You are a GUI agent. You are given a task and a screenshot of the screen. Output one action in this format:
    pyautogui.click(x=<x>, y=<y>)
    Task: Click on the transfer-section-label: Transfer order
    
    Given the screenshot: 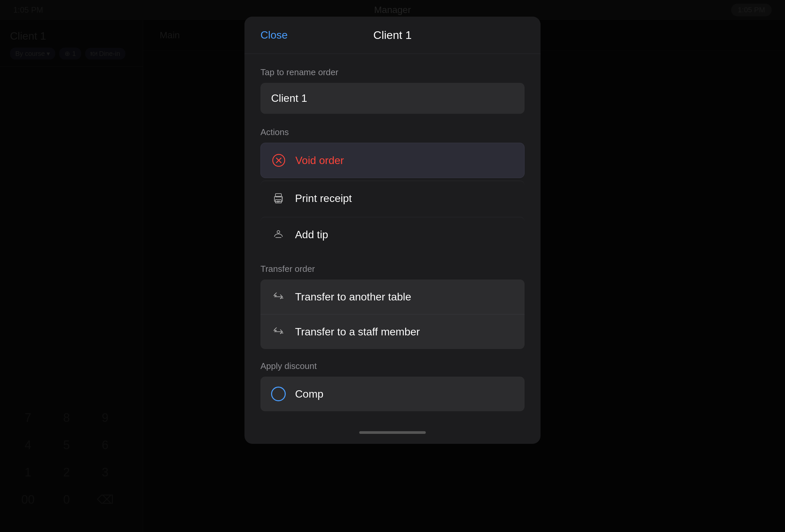 What is the action you would take?
    pyautogui.click(x=392, y=269)
    